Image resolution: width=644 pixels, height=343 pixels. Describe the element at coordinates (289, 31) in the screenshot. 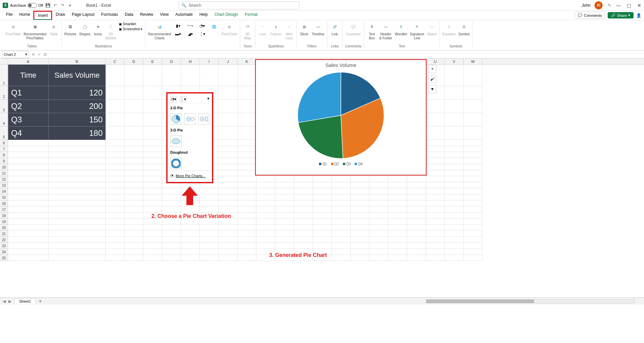

I see `sparkline-winloss-button: ▪Win/ Loss` at that location.